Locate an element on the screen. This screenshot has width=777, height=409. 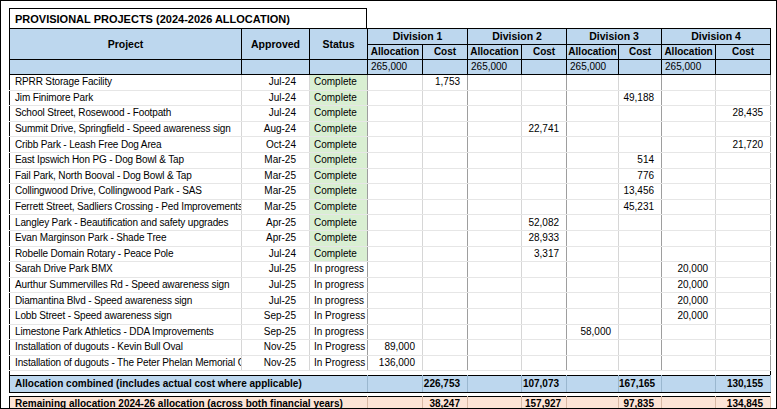
project-name-cell: Robelle Domain Rotary - Peace Pole is located at coordinates (126, 254).